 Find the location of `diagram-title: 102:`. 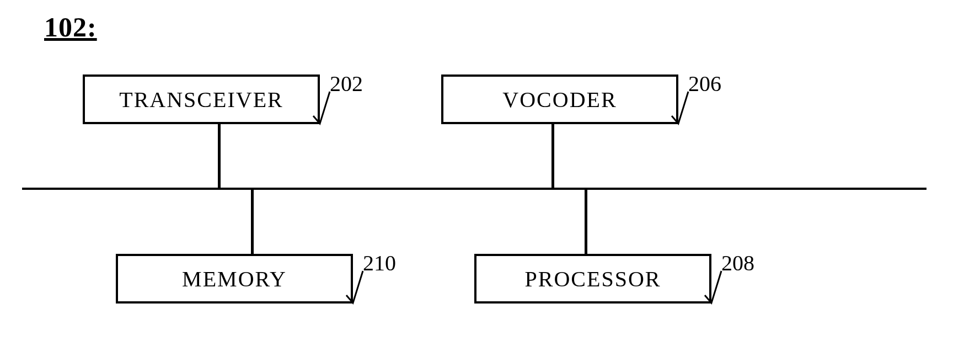

diagram-title: 102: is located at coordinates (71, 27).